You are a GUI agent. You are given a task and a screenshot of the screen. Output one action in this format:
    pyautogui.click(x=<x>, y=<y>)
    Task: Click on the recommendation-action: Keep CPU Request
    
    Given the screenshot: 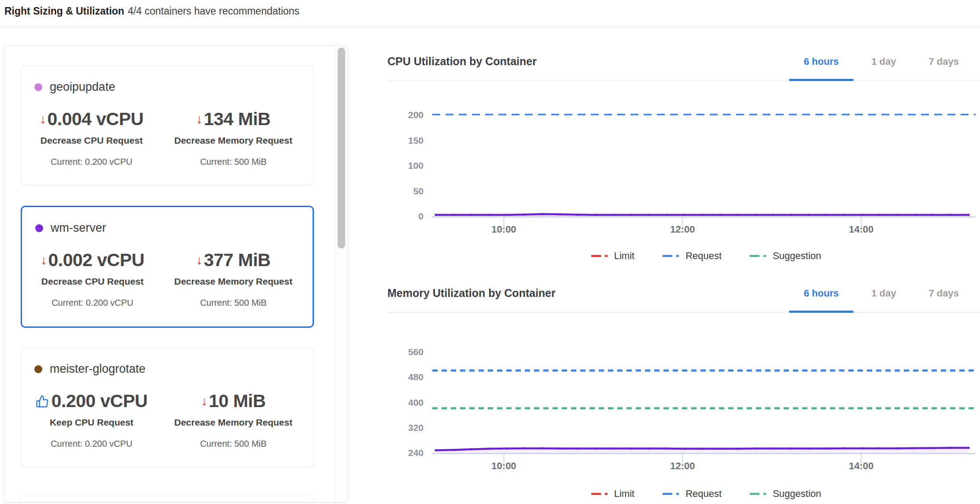 What is the action you would take?
    pyautogui.click(x=92, y=422)
    